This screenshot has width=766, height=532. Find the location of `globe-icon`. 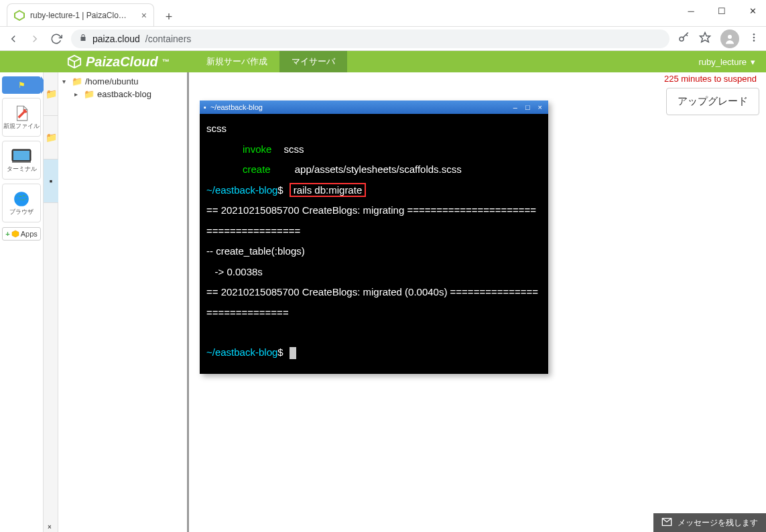

globe-icon is located at coordinates (21, 199).